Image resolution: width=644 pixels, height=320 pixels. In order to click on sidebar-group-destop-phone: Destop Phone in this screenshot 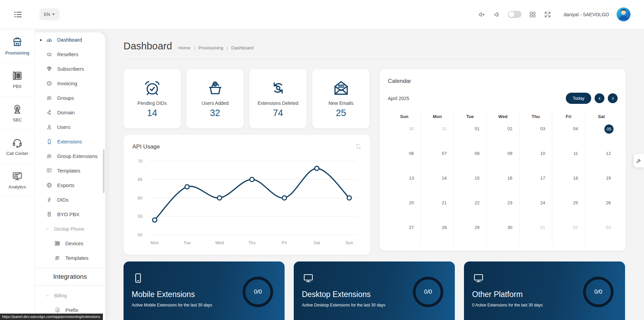, I will do `click(70, 229)`.